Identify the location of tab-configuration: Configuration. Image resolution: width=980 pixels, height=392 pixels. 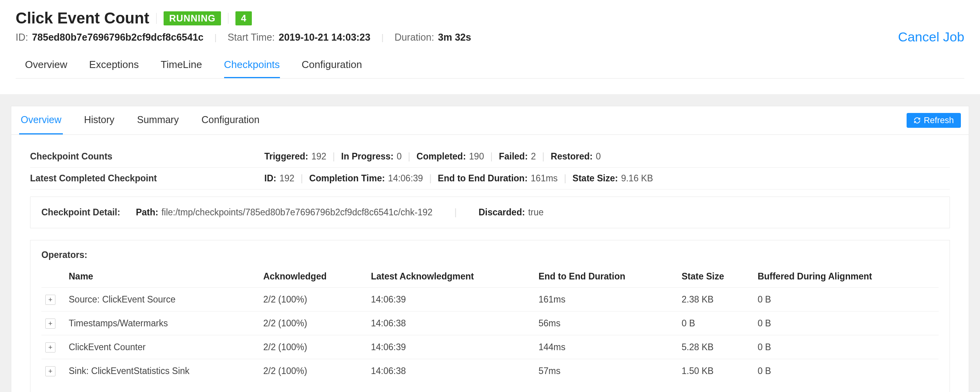
(332, 68).